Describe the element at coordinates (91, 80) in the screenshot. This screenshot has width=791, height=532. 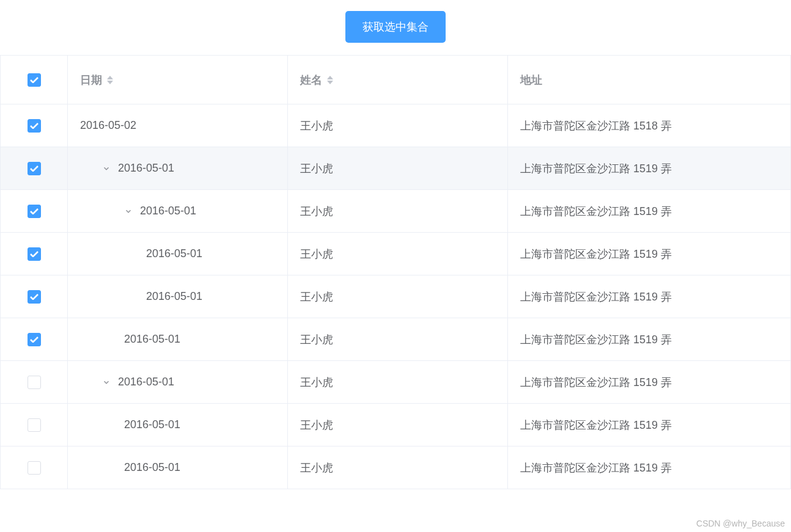
I see `column-header-date: 日期` at that location.